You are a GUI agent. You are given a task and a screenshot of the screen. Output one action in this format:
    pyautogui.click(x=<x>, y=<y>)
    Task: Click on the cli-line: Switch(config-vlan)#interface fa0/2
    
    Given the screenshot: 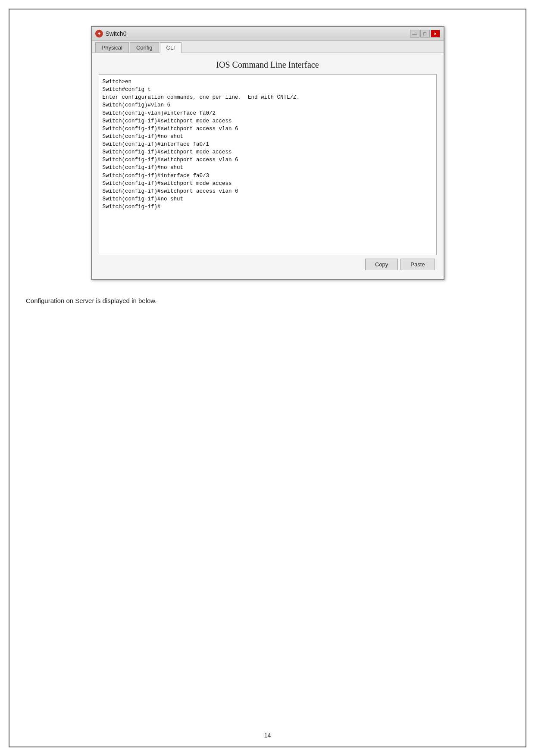 What is the action you would take?
    pyautogui.click(x=268, y=113)
    